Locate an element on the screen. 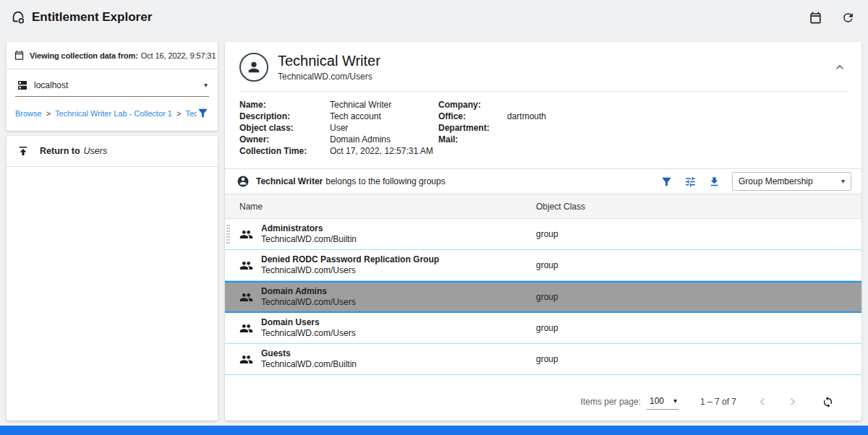  items-per-page-select: 100 ▾ is located at coordinates (663, 402).